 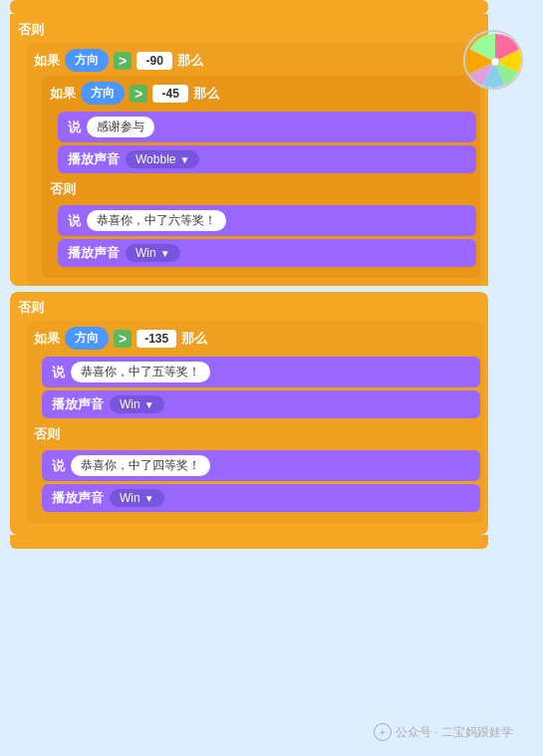 What do you see at coordinates (261, 94) in the screenshot?
I see `if-row-2: 如果 方向 > -45 那么` at bounding box center [261, 94].